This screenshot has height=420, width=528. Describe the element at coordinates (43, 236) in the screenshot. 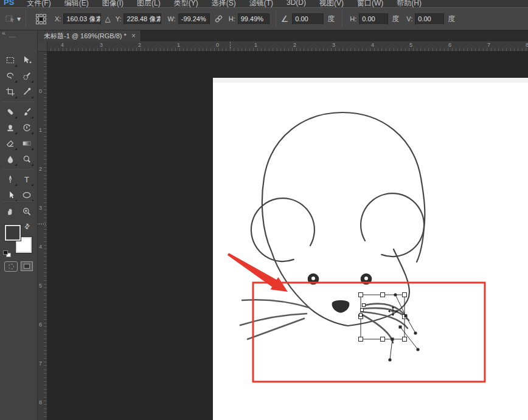

I see `vertical-ruler: 012345678` at that location.